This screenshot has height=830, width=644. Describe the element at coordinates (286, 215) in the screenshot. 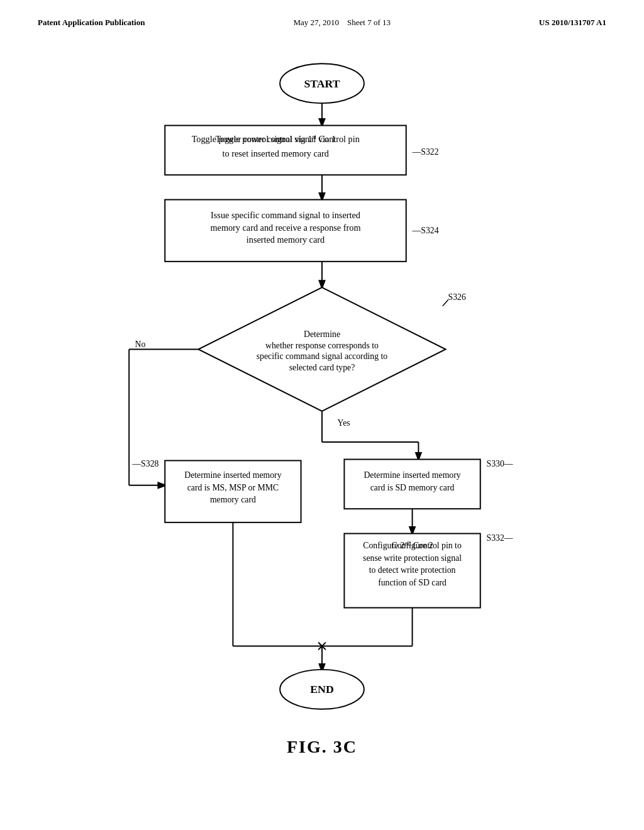

I see `svg-text:Issue specific command signal : Issue specific command signal to inserte…` at that location.